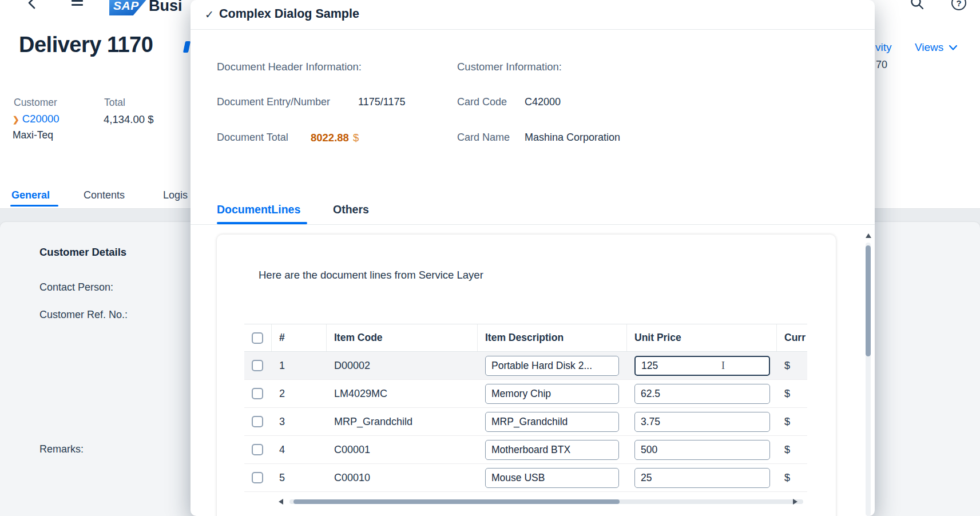  Describe the element at coordinates (526, 478) in the screenshot. I see `table-row: 5 C00010 $` at that location.